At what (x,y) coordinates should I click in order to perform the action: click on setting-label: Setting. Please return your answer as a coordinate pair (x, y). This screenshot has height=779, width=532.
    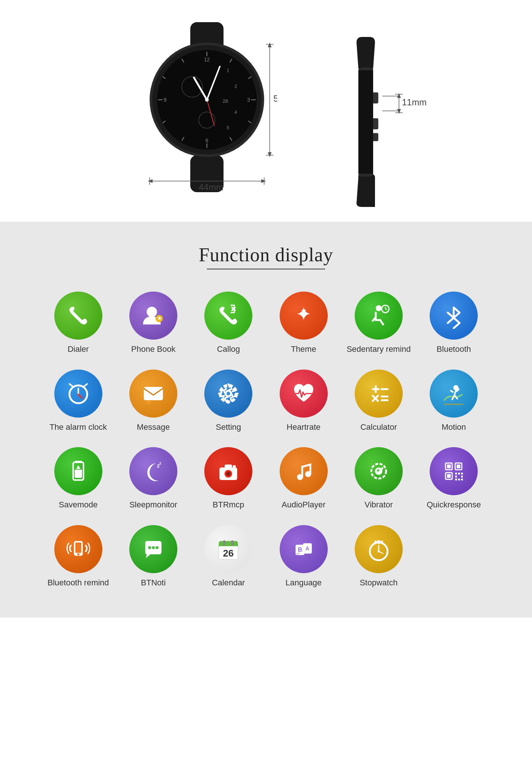
    Looking at the image, I should click on (228, 427).